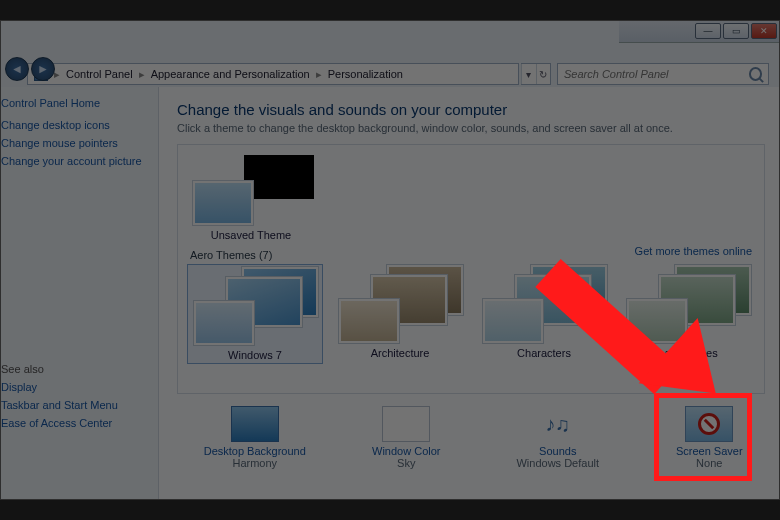 Image resolution: width=780 pixels, height=520 pixels. Describe the element at coordinates (400, 314) in the screenshot. I see `theme-architecture: Architecture` at that location.